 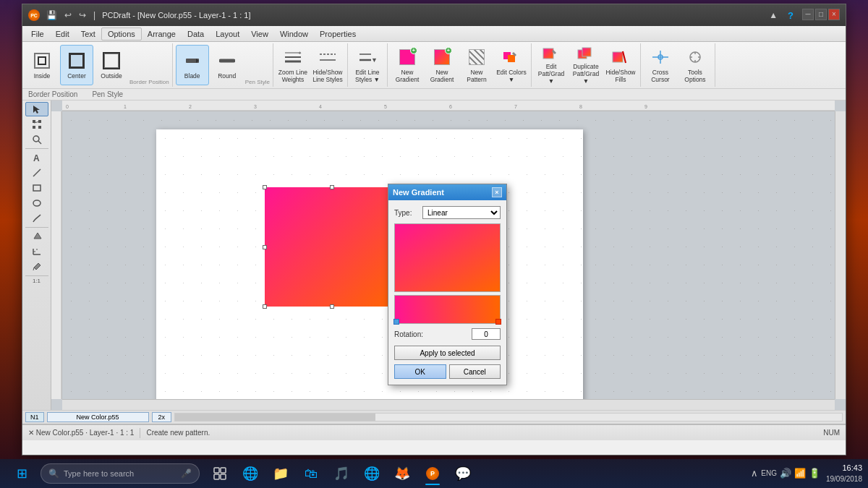 What do you see at coordinates (227, 34) in the screenshot?
I see `menu-layout: Layout` at bounding box center [227, 34].